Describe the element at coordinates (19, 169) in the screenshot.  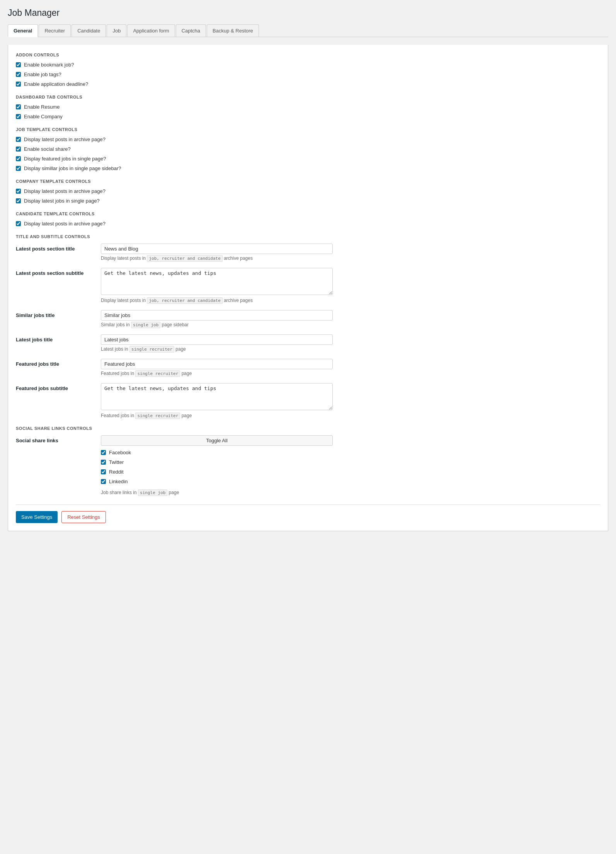
I see `checkbox-display-similar-jobs-sidebar-input` at that location.